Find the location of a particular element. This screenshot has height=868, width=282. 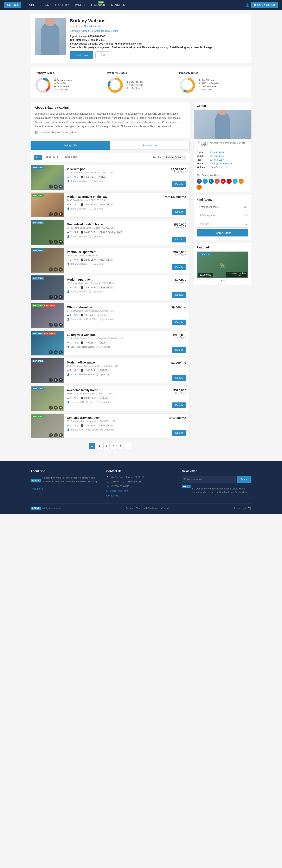

google-plus-icon: g is located at coordinates (217, 181).